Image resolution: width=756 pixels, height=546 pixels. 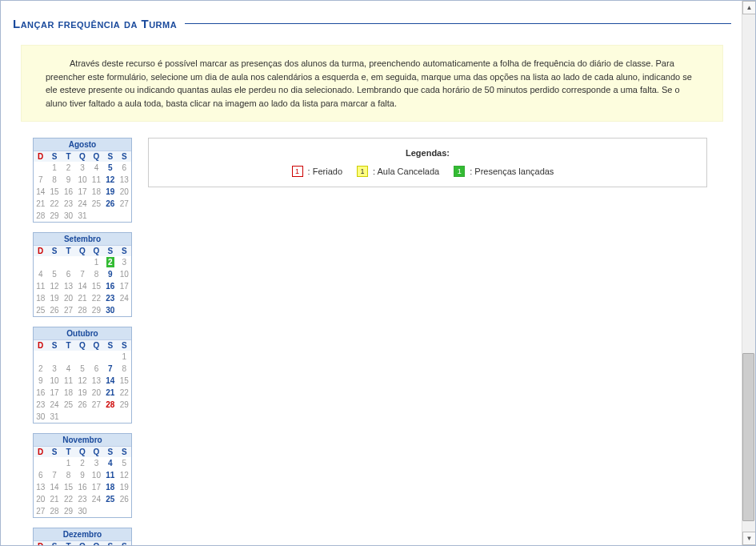 What do you see at coordinates (427, 153) in the screenshot?
I see `legend-title: Legendas:` at bounding box center [427, 153].